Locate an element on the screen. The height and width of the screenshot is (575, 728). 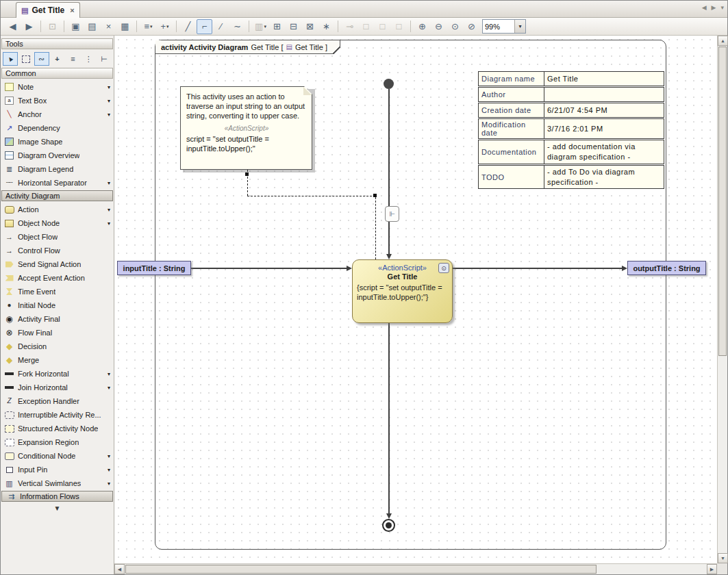
scroll-right-icon: ▶ is located at coordinates (712, 570).